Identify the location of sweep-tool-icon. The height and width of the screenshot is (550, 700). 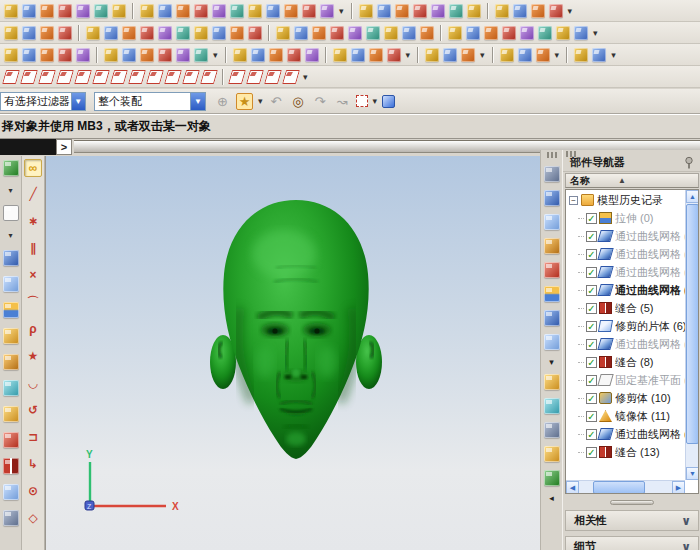
(11, 414).